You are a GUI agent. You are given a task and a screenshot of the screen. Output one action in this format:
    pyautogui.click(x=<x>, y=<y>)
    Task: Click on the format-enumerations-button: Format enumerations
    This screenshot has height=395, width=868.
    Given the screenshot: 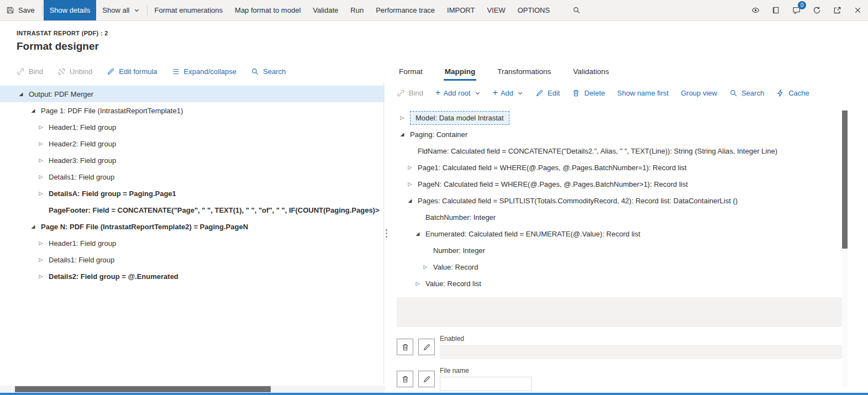 What is the action you would take?
    pyautogui.click(x=189, y=10)
    